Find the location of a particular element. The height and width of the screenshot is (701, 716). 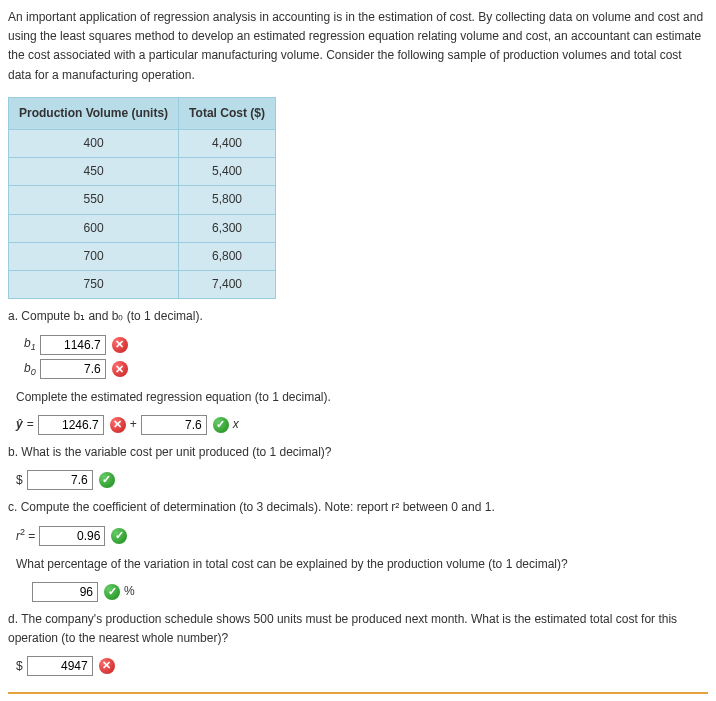

intro-paragraph: An important application of regression a… is located at coordinates (358, 46).